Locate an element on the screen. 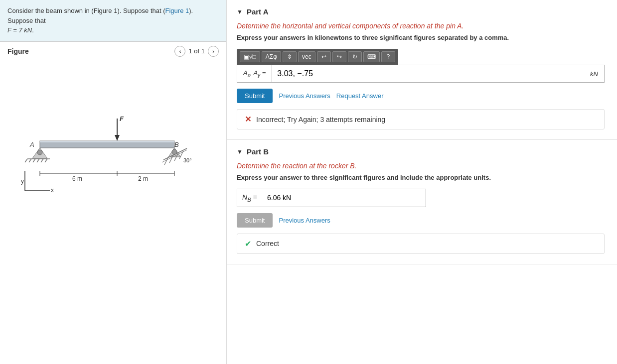 This screenshot has height=364, width=617. part-a-unit: kN is located at coordinates (594, 74).